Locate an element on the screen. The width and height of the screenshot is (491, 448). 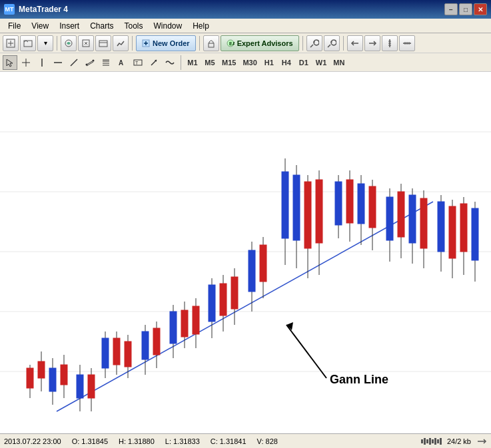
tf-m30: M30 is located at coordinates (249, 63).